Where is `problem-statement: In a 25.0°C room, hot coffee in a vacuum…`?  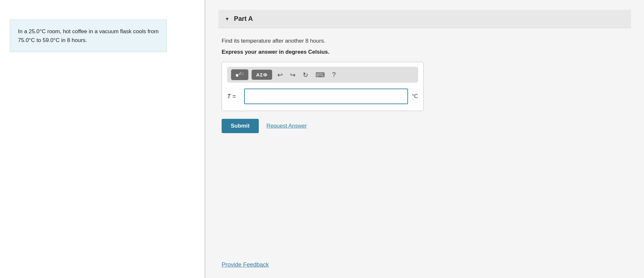
problem-statement: In a 25.0°C room, hot coffee in a vacuum… is located at coordinates (88, 36).